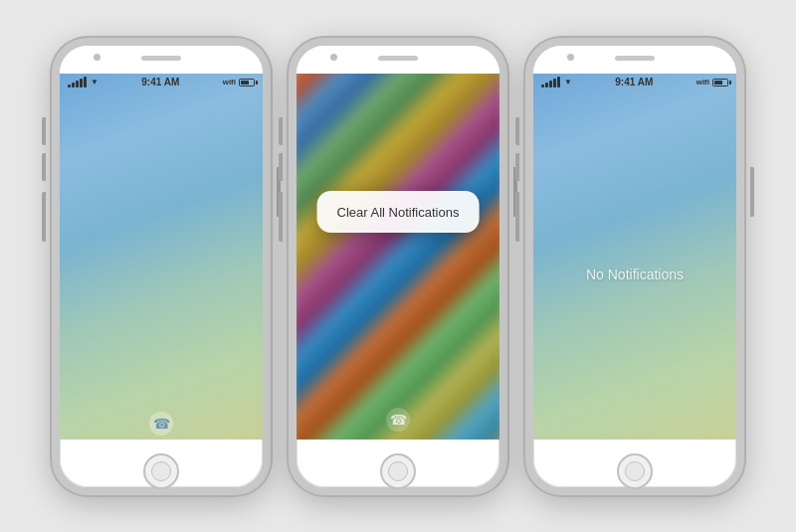 Image resolution: width=796 pixels, height=532 pixels. I want to click on call-icon-2: ☎, so click(398, 420).